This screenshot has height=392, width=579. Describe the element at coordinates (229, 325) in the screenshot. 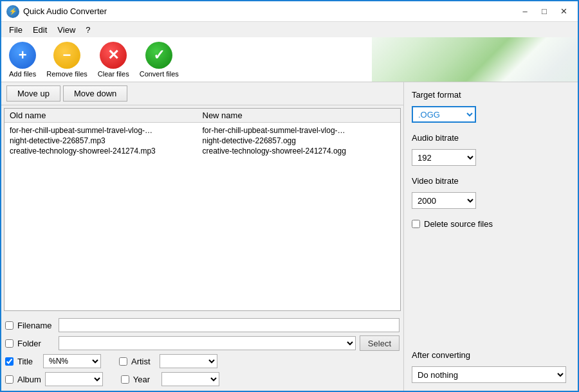

I see `filename-input` at that location.